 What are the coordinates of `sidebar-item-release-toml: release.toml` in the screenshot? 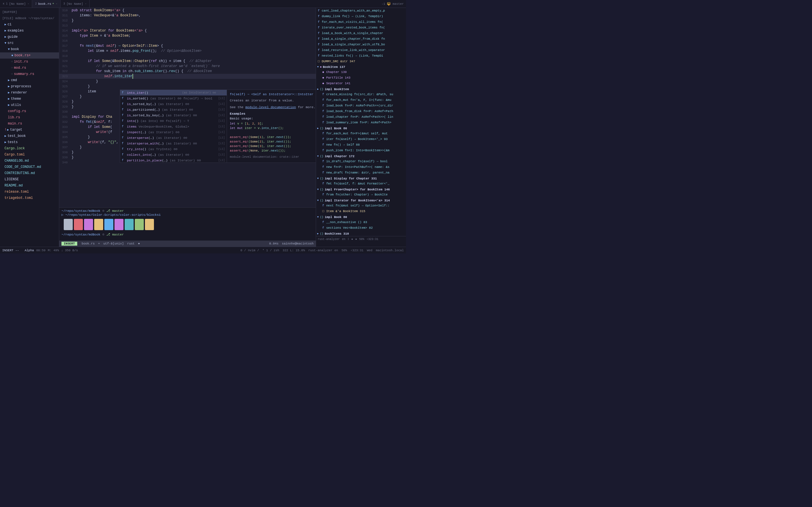 It's located at (30, 192).